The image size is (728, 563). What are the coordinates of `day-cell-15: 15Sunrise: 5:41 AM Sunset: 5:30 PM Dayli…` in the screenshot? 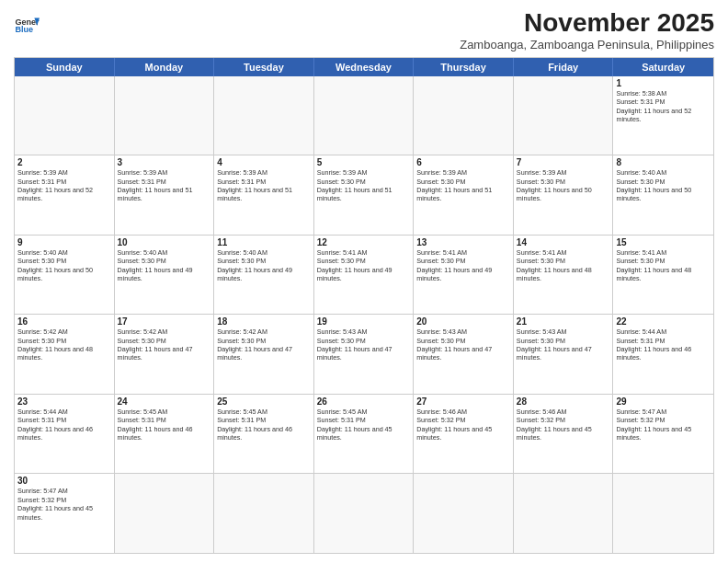 It's located at (664, 275).